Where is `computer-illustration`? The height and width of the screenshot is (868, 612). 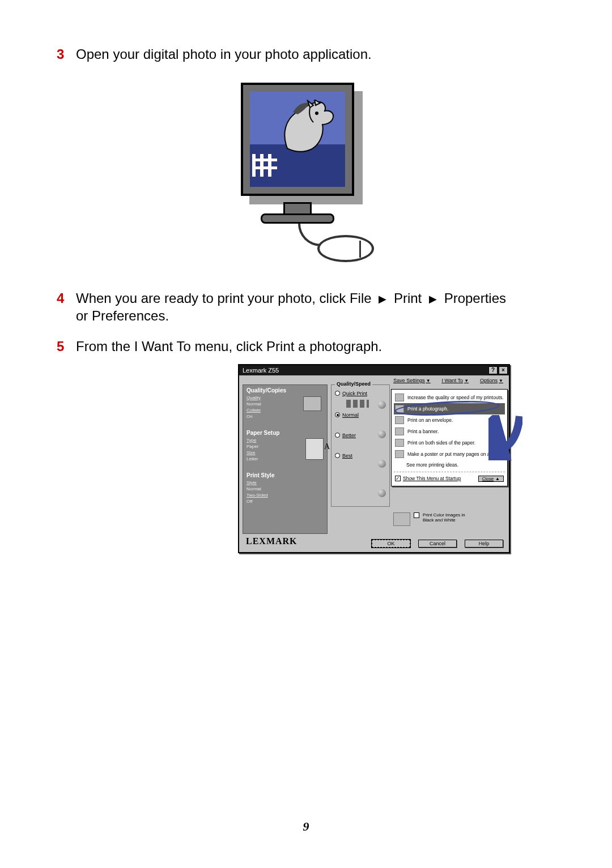 computer-illustration is located at coordinates (306, 173).